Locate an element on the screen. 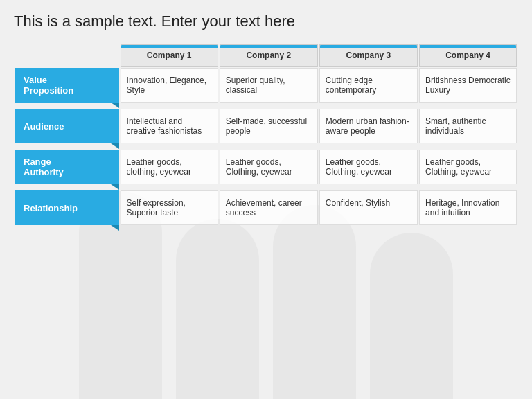 This screenshot has width=532, height=399. column-header-3: Company 3 is located at coordinates (369, 55).